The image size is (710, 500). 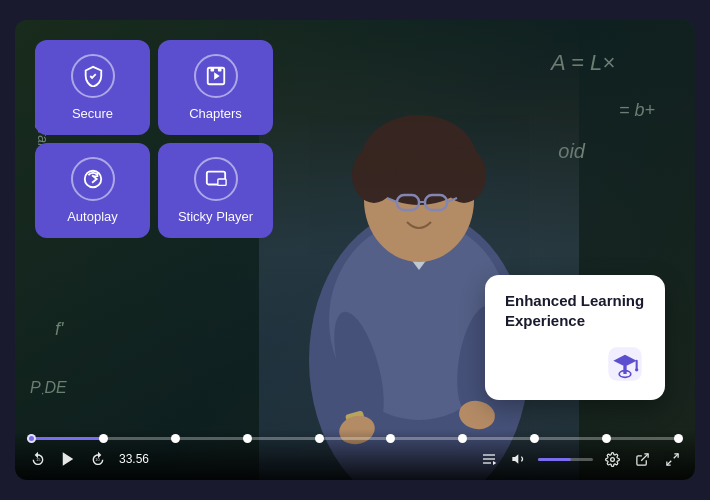 What do you see at coordinates (642, 459) in the screenshot?
I see `share-button` at bounding box center [642, 459].